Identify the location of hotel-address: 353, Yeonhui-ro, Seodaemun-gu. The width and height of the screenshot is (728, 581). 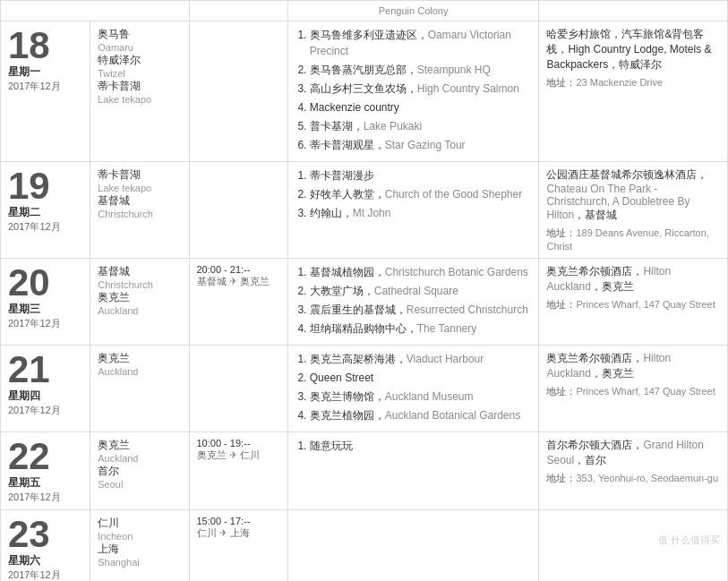
(647, 478).